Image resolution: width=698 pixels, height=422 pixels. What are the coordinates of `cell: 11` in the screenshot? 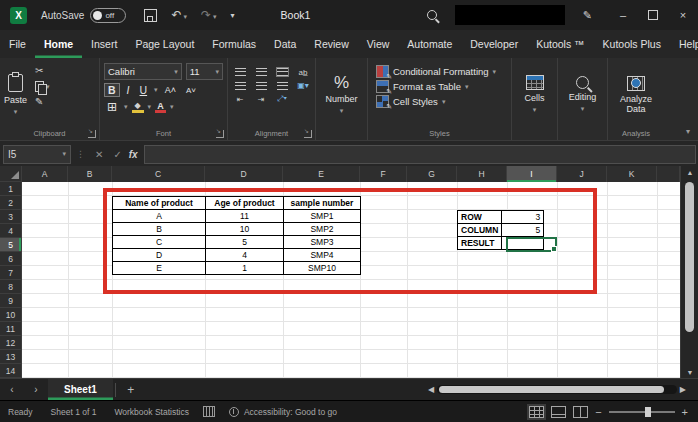 It's located at (245, 216).